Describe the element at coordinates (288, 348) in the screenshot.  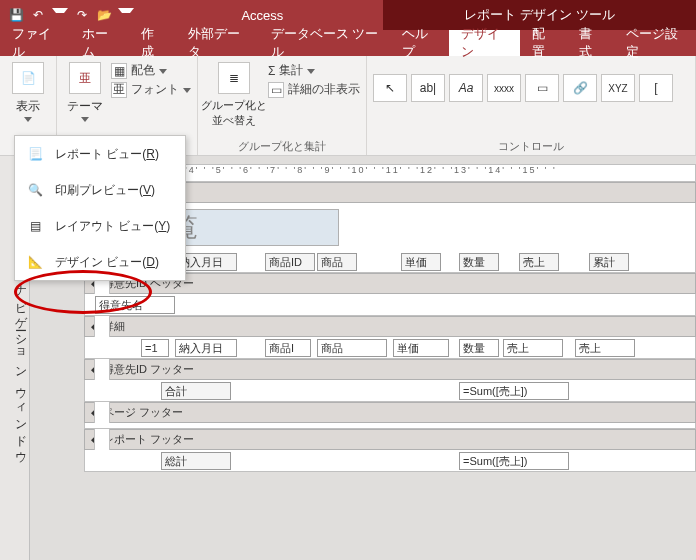
I see `detail-pid: 商品I` at that location.